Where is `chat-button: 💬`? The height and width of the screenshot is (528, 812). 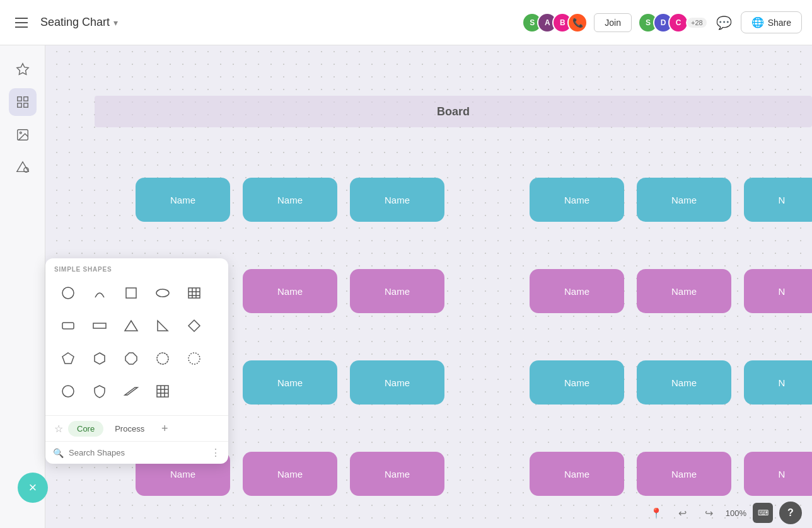
chat-button: 💬 is located at coordinates (724, 23).